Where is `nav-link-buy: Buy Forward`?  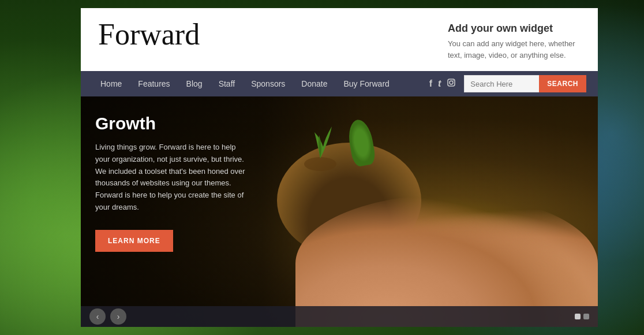 nav-link-buy: Buy Forward is located at coordinates (367, 84).